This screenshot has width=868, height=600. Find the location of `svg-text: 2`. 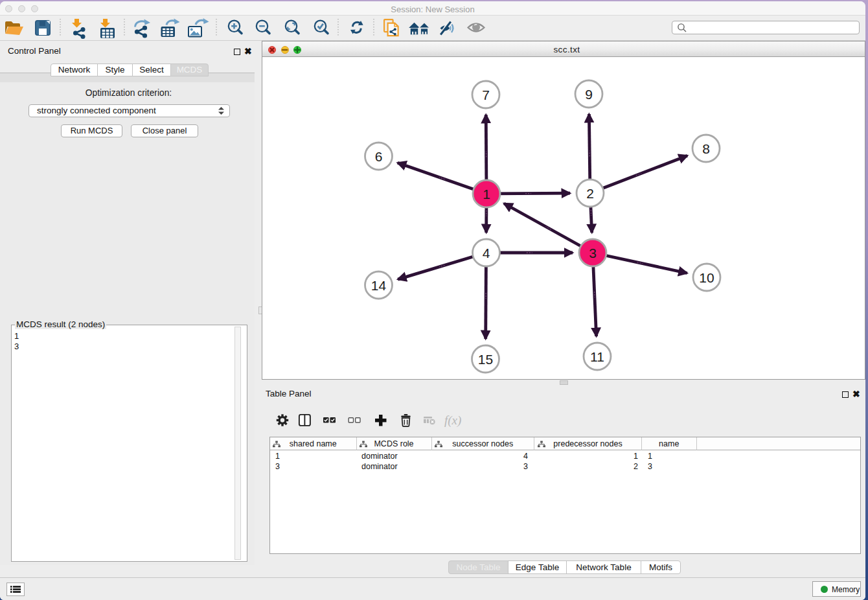

svg-text: 2 is located at coordinates (590, 193).